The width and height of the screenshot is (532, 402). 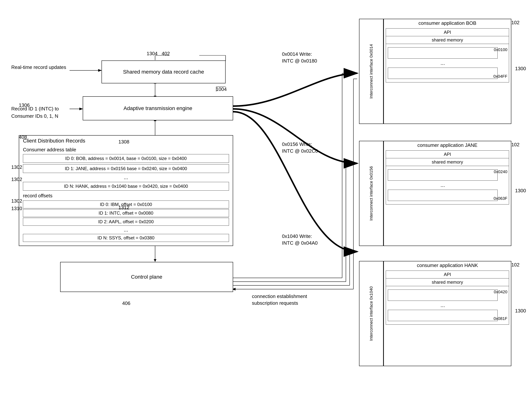 I want to click on consumer-hank-panel: consumer application HANK API shared mem…, so click(x=447, y=314).